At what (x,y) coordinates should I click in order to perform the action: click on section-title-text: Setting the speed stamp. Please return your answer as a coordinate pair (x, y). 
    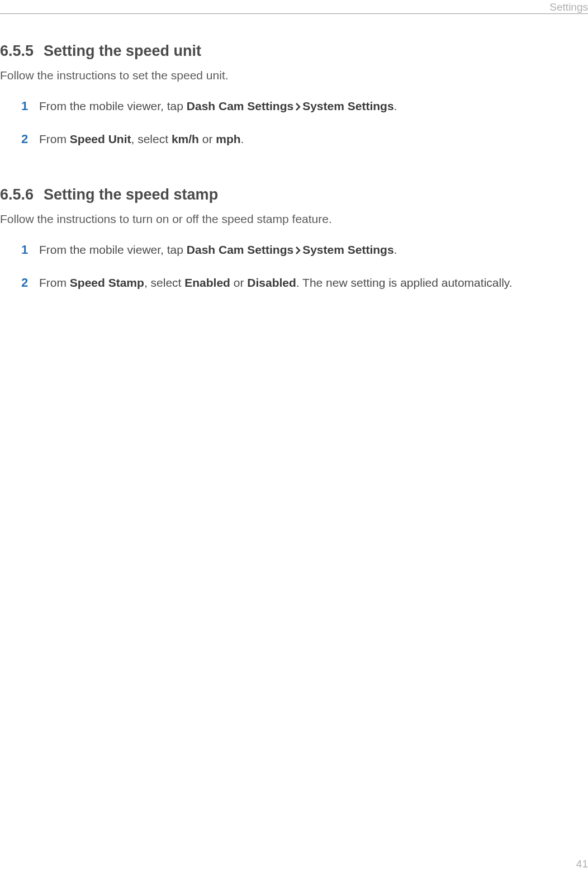
    Looking at the image, I should click on (131, 195).